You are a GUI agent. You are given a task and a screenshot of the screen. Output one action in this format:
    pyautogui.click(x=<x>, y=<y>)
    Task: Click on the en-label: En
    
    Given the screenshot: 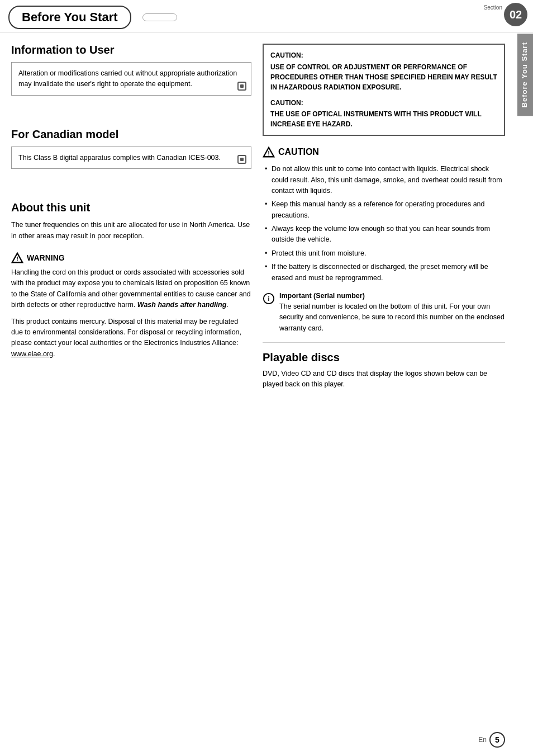 What is the action you would take?
    pyautogui.click(x=483, y=740)
    